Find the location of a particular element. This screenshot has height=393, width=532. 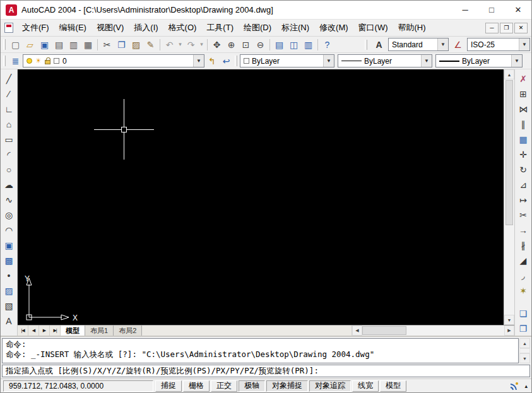

menu-dimension: 标注(N) is located at coordinates (295, 28).